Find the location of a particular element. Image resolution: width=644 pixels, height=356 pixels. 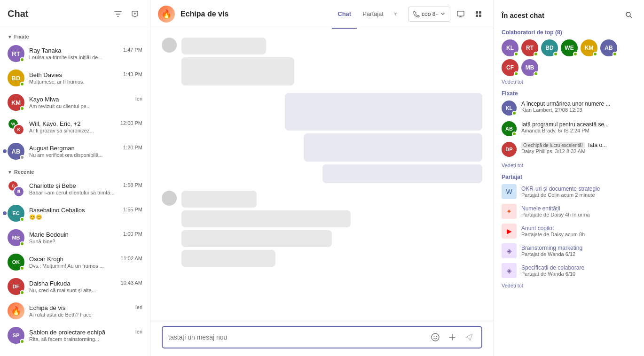

search-icon is located at coordinates (629, 15).